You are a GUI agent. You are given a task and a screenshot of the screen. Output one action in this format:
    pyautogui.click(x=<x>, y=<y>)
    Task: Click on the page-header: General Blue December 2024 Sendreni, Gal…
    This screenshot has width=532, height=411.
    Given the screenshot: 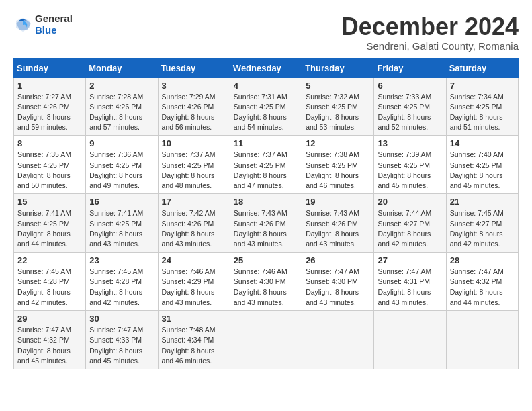 What is the action you would take?
    pyautogui.click(x=266, y=32)
    